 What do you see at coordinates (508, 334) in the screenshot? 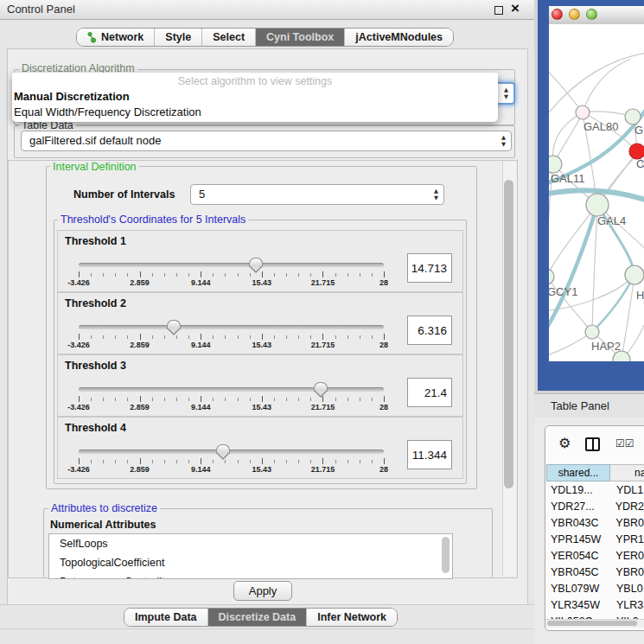
I see `vertical-scrollbar-thumb` at bounding box center [508, 334].